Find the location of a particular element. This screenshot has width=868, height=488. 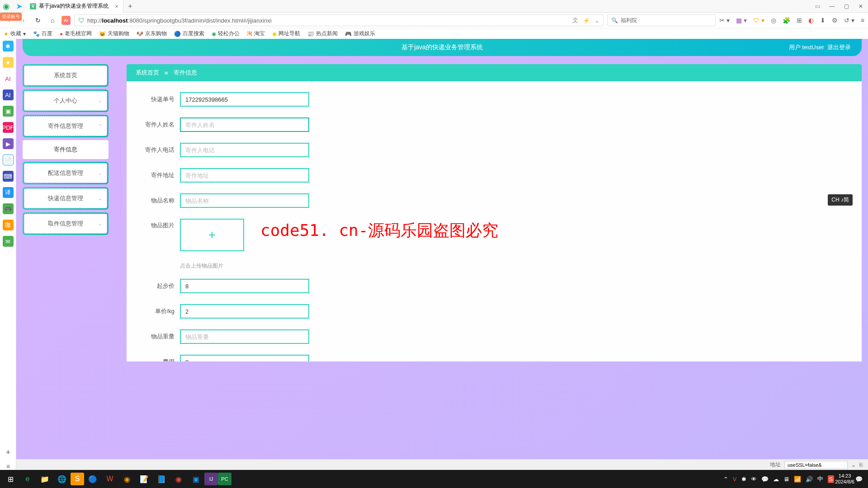

taskbar-notepad: 📝 is located at coordinates (144, 479).